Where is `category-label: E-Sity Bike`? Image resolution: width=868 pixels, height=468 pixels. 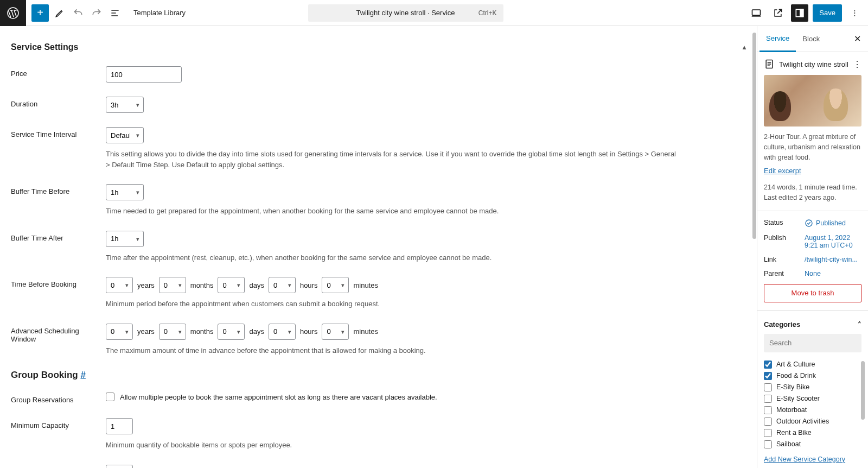 category-label: E-Sity Bike is located at coordinates (793, 387).